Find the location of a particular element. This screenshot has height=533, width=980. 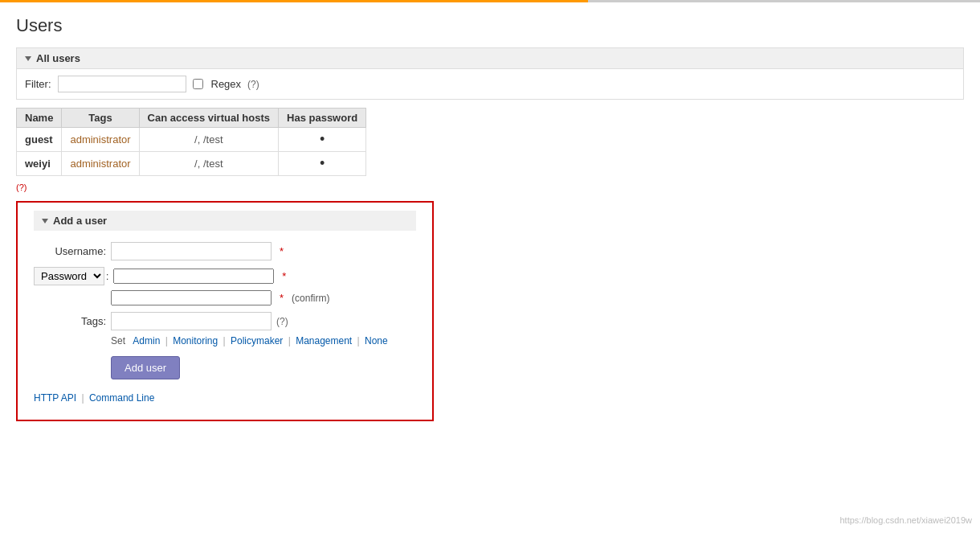

password-row-1: Password Hashed : * is located at coordinates (225, 277).